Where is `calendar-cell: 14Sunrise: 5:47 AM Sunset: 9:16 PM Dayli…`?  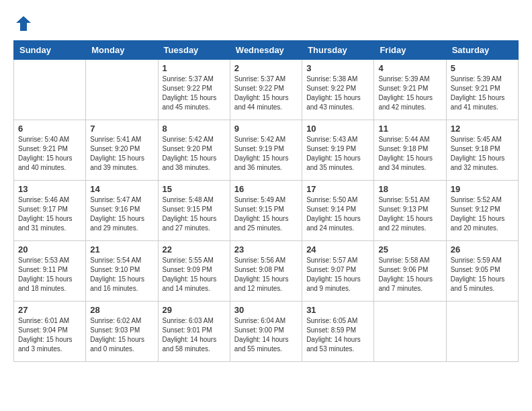 calendar-cell: 14Sunrise: 5:47 AM Sunset: 9:16 PM Dayli… is located at coordinates (122, 211).